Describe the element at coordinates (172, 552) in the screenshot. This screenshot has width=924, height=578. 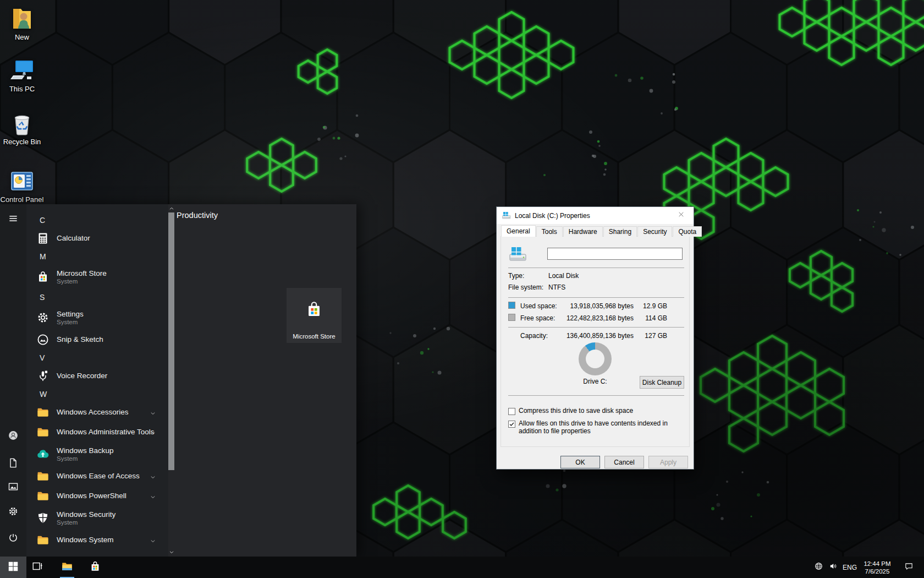
I see `scroll-down-icon` at that location.